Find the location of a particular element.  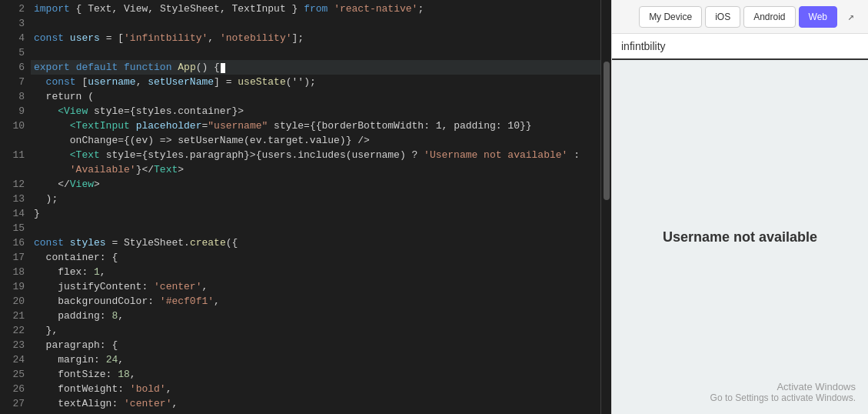

code-line: margin: 24, is located at coordinates (315, 360).